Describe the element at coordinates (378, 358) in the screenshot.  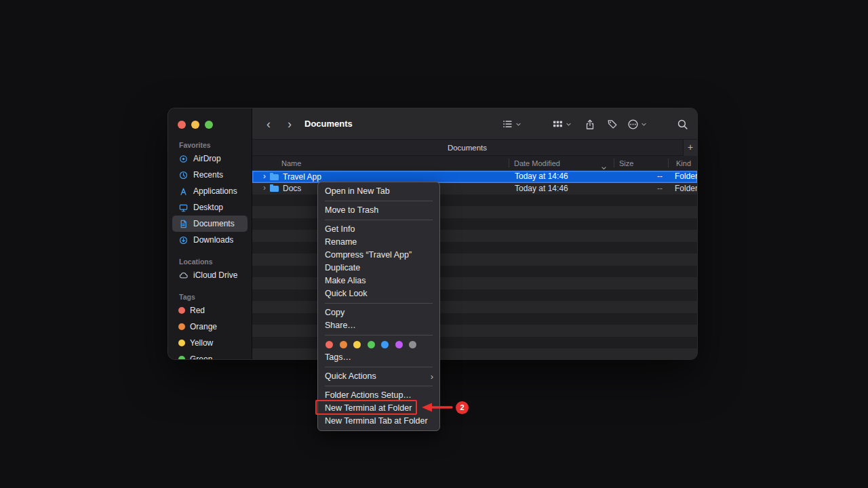
I see `menu-item-tags: Tags…` at that location.